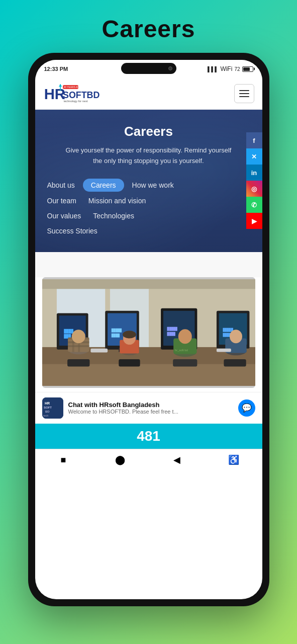 This screenshot has width=297, height=644. I want to click on svg-text: 20 YEARS ANNIVERSARY, so click(78, 88).